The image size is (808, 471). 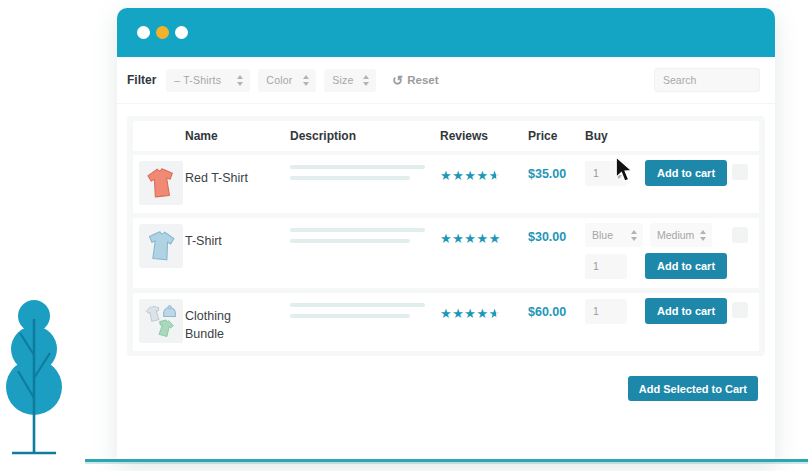 I want to click on filter-label: Filter, so click(x=142, y=80).